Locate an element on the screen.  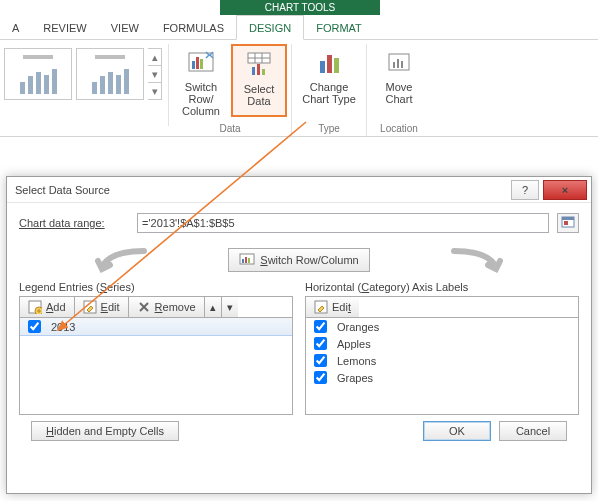
group-type: Change Chart Type Type is located at coordinates (330, 90).